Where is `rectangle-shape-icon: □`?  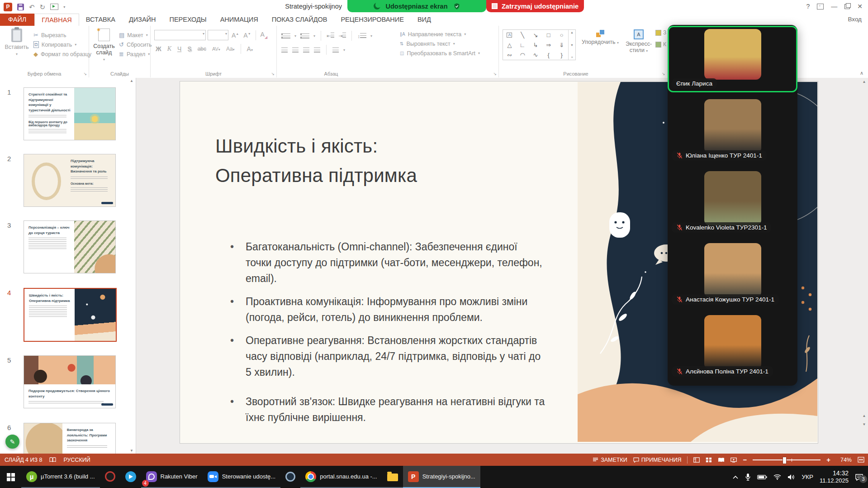
rectangle-shape-icon: □ is located at coordinates (549, 35).